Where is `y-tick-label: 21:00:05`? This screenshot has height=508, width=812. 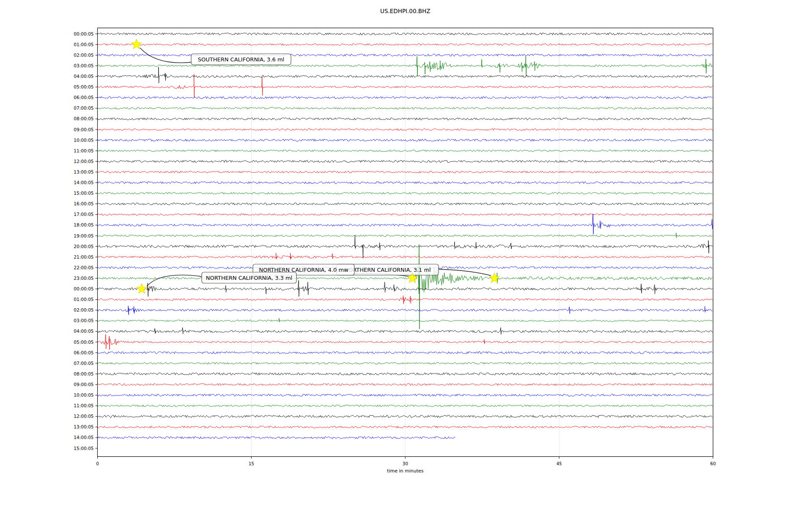 y-tick-label: 21:00:05 is located at coordinates (84, 257).